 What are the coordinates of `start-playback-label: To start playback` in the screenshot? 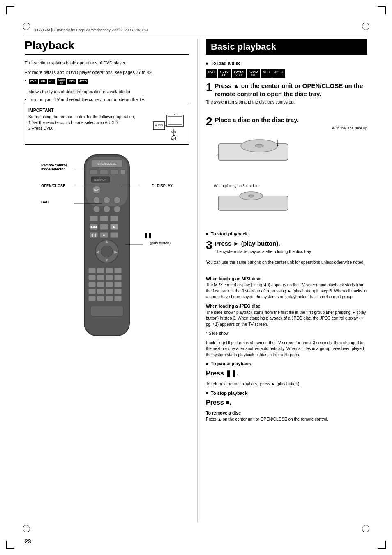 It's located at (287, 234).